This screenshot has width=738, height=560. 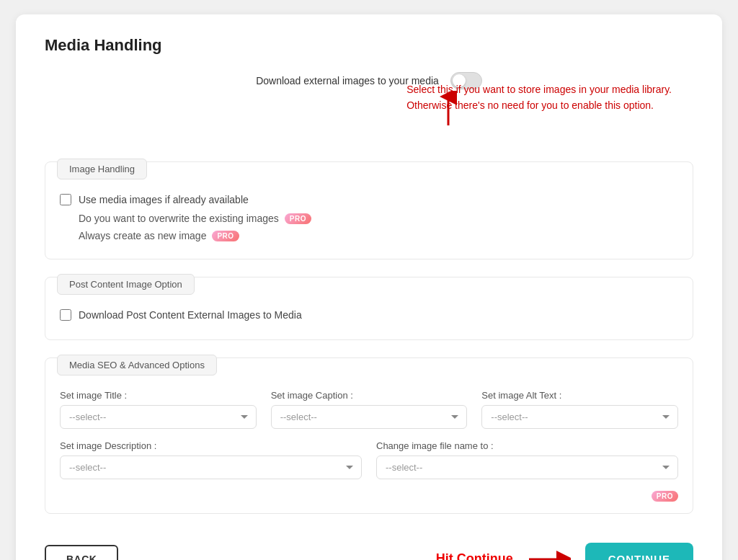 What do you see at coordinates (378, 218) in the screenshot?
I see `overwrite-images-row: Do you want to overwrite the existing im…` at bounding box center [378, 218].